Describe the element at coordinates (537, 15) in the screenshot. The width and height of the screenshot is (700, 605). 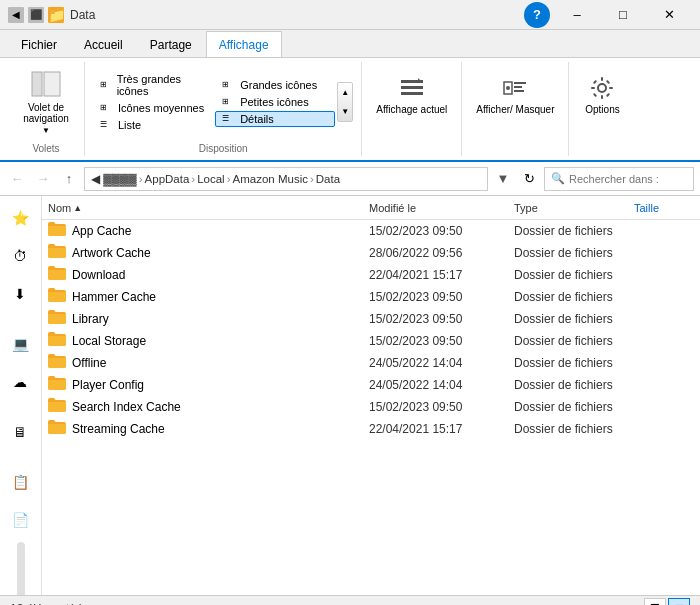
I see `help-button: ?` at that location.